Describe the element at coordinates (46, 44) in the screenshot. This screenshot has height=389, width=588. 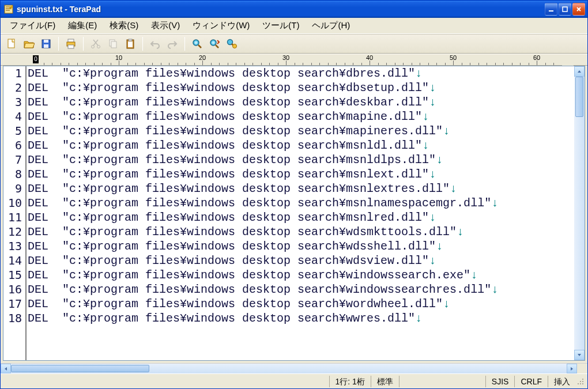
I see `save-button` at that location.